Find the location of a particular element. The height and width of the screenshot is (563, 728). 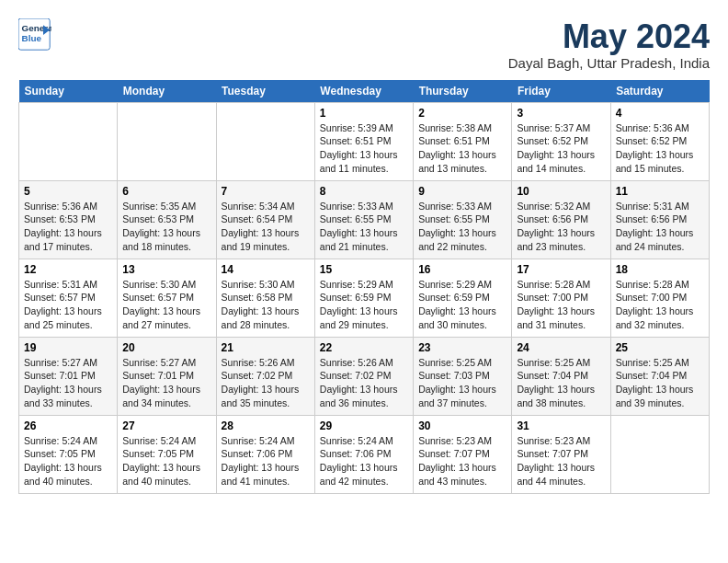

table-row: 9Sunrise: 5:33 AM Sunset: 6:55 PM Daylig… is located at coordinates (463, 219).